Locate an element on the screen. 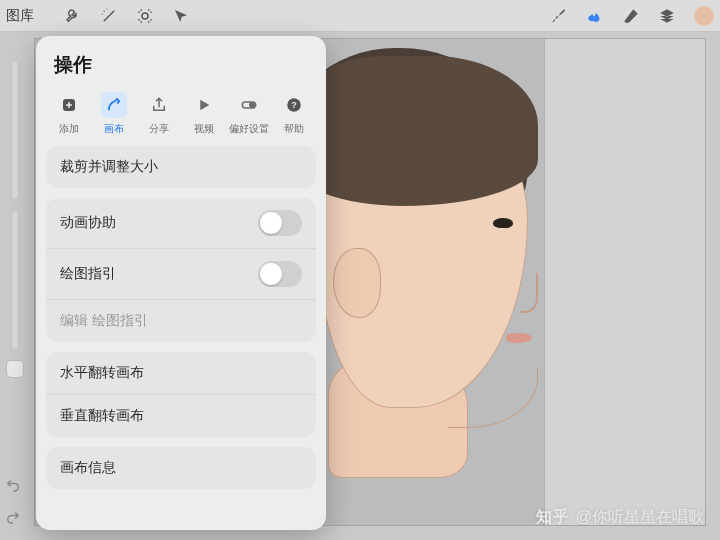  toggle-icon is located at coordinates (249, 105).